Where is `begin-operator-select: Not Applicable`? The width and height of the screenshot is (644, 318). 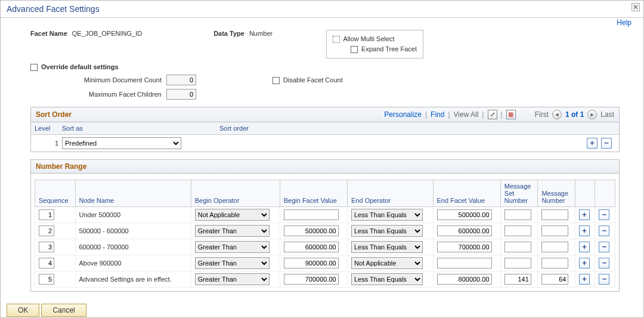 begin-operator-select: Not Applicable is located at coordinates (233, 215).